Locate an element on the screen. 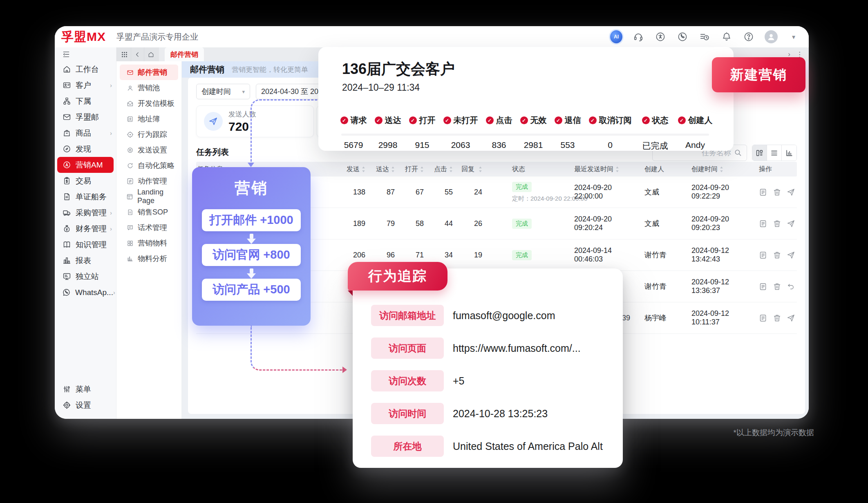  app-grid-button is located at coordinates (125, 54).